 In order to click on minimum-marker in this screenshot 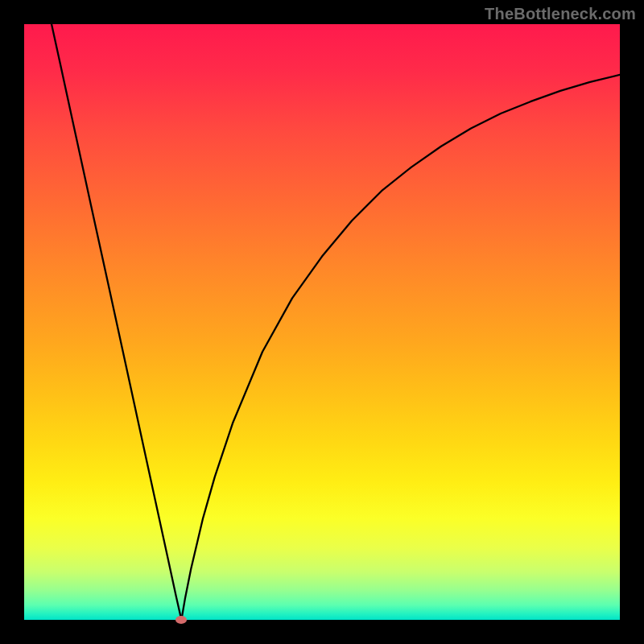, I will do `click(181, 620)`.